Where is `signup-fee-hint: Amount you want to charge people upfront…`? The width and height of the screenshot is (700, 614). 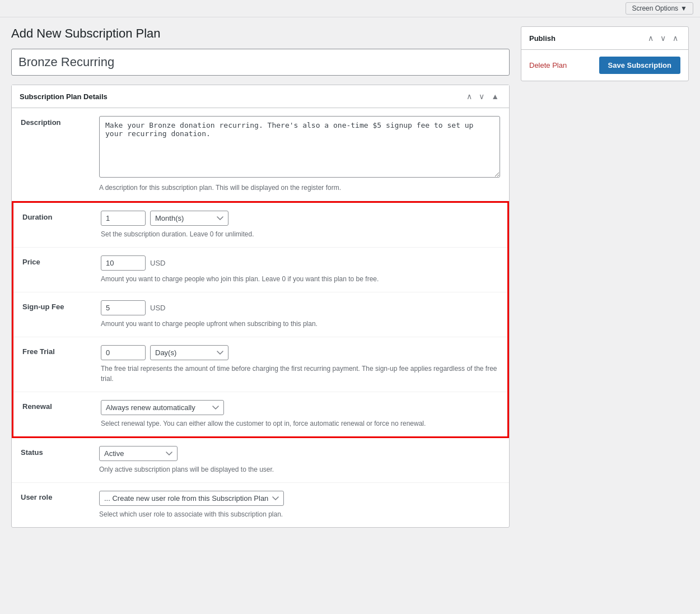 signup-fee-hint: Amount you want to charge people upfront… is located at coordinates (300, 324).